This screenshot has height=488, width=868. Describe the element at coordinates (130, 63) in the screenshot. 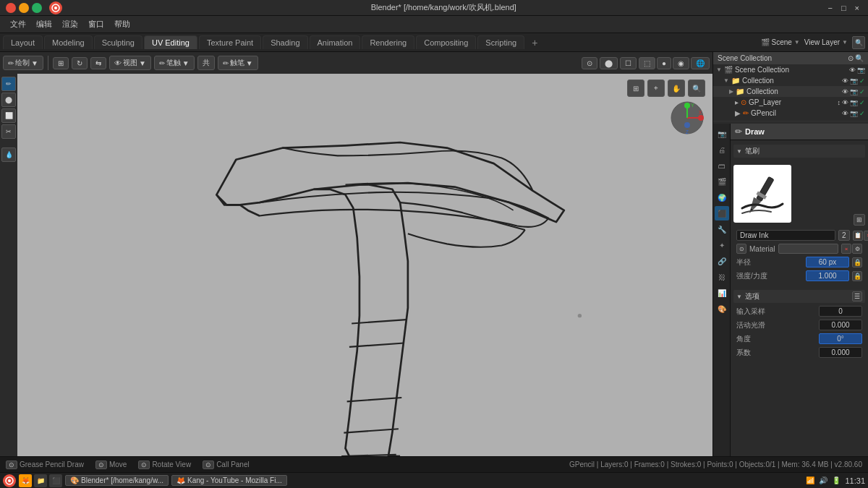

I see `view-button: 👁 视图 ▼` at that location.